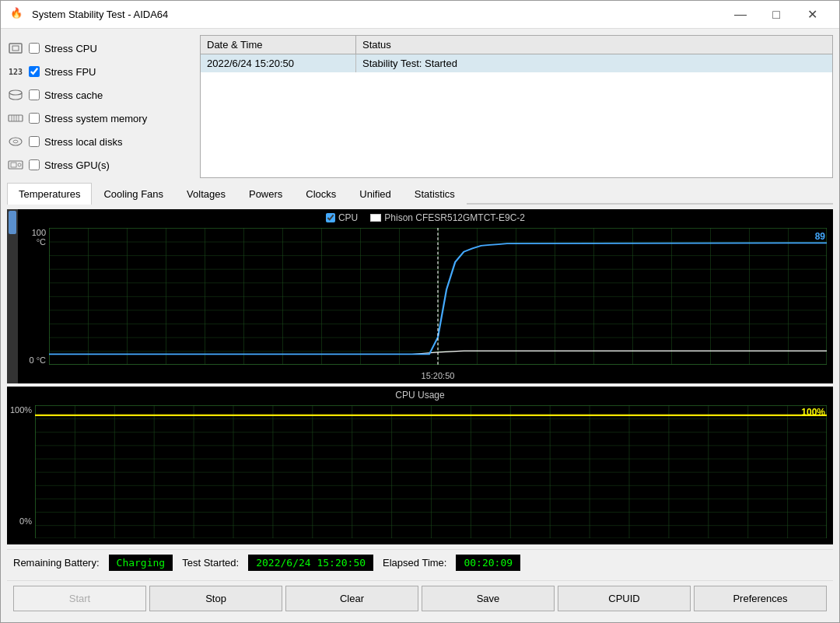 The width and height of the screenshot is (840, 623). Describe the element at coordinates (278, 45) in the screenshot. I see `log-col1-header: Date & Time` at that location.